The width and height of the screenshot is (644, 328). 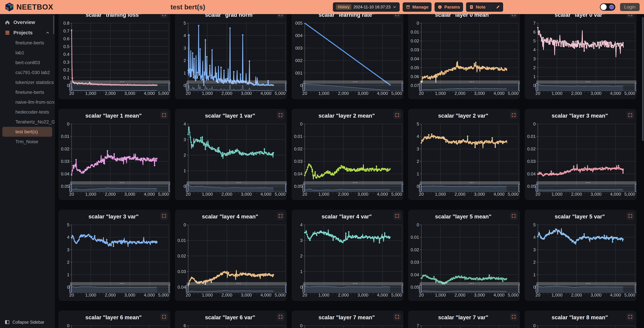 I want to click on sidebar-project-item: csc791-030 lab2, so click(x=27, y=72).